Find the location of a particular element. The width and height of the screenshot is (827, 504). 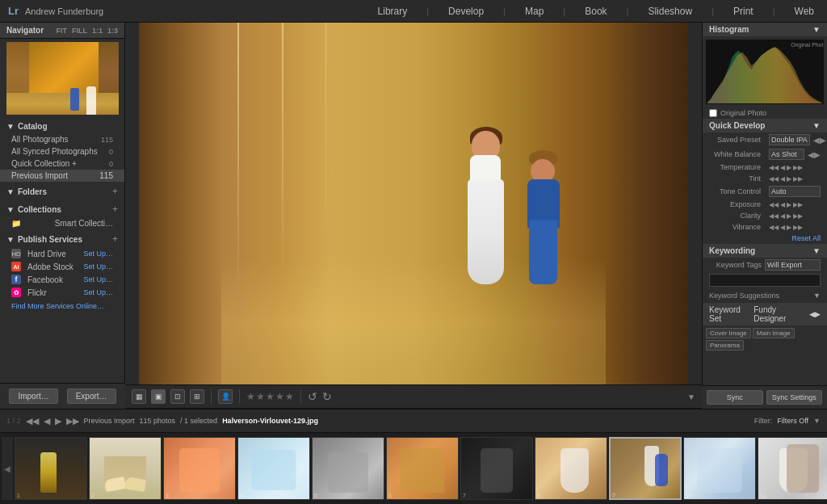

fs-next-next: ▶▶ is located at coordinates (73, 422).